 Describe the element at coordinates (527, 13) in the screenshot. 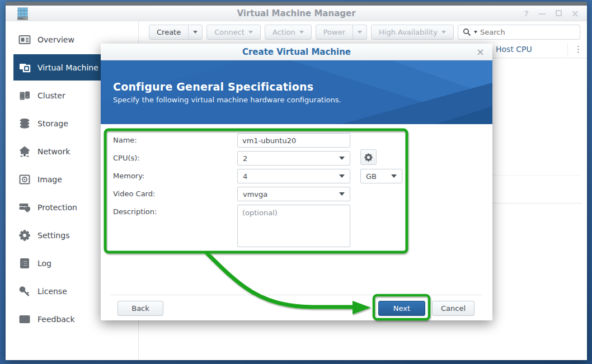

I see `help-icon: ?` at that location.